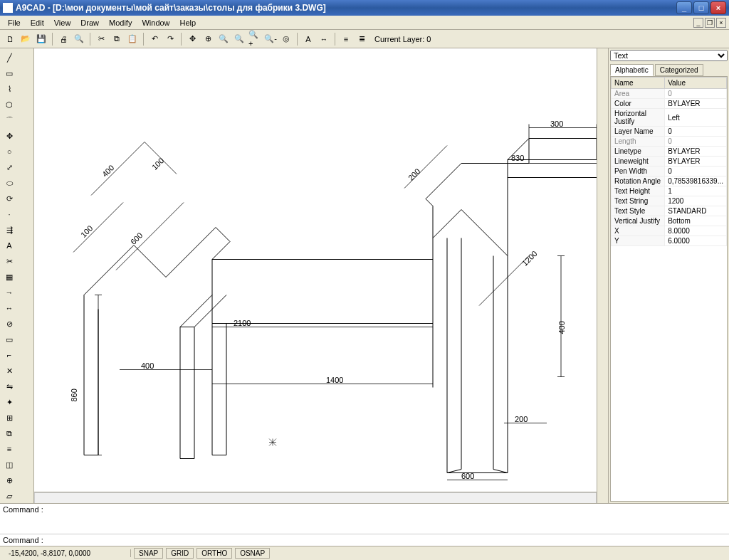 The height and width of the screenshot is (560, 729). Describe the element at coordinates (718, 8) in the screenshot. I see `close-button: ×` at that location.